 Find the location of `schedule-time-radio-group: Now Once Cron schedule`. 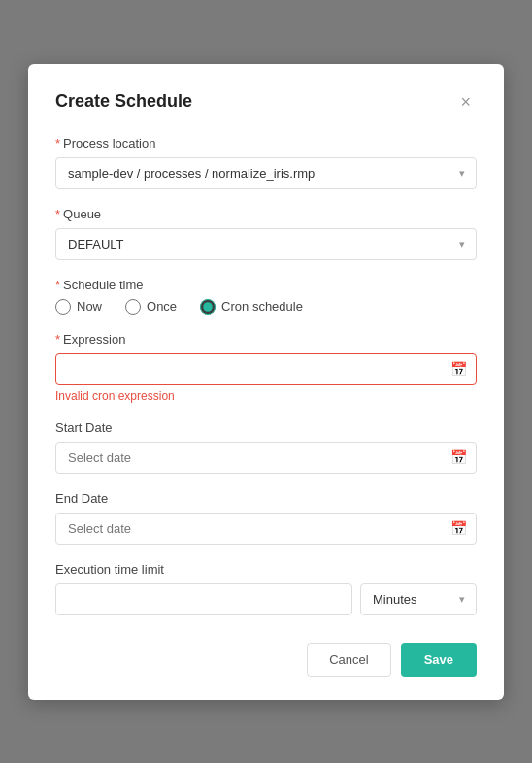

schedule-time-radio-group: Now Once Cron schedule is located at coordinates (266, 307).